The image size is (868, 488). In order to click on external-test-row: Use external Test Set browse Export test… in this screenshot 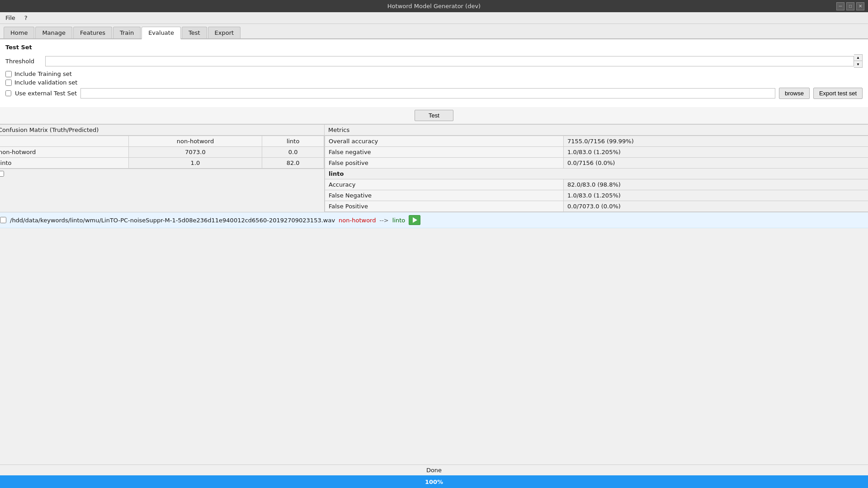, I will do `click(434, 93)`.